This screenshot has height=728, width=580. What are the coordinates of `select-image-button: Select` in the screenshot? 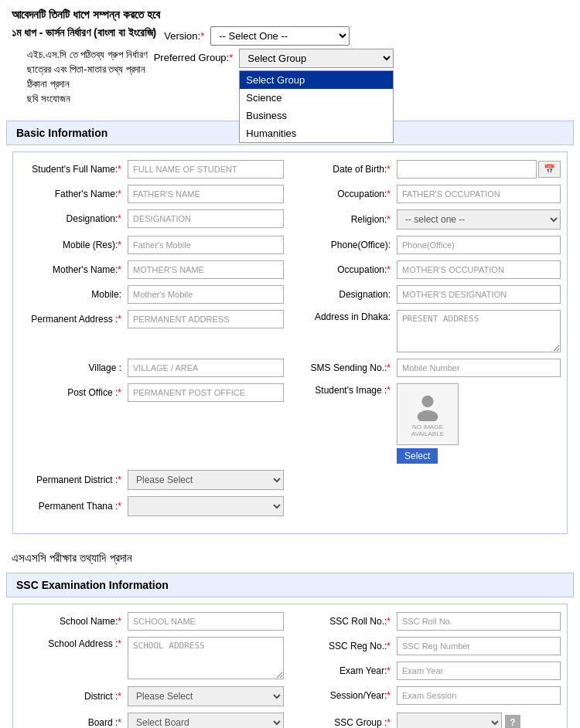 It's located at (418, 456).